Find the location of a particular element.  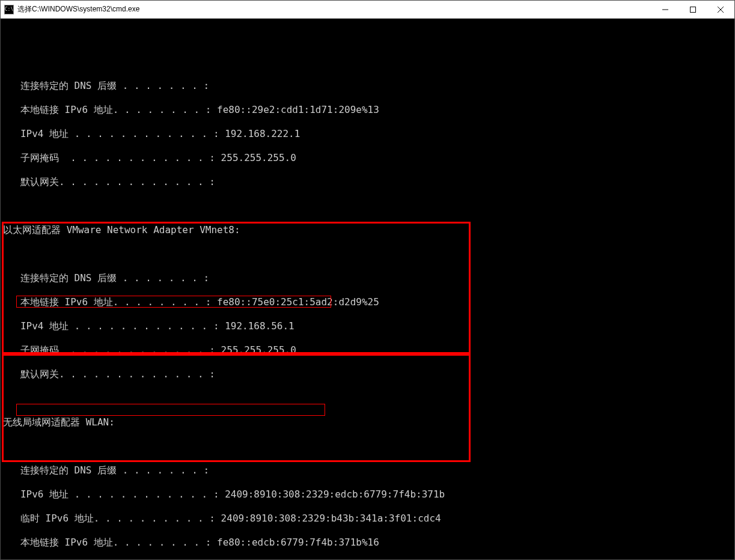

cmd-icon: C:\ is located at coordinates (9, 10).